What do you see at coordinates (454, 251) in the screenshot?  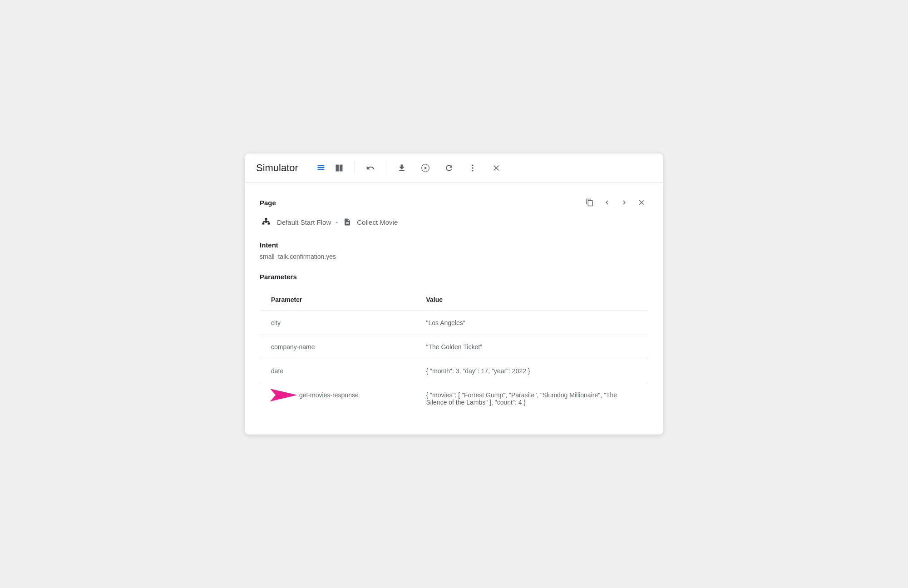 I see `intent-section: Intent small_talk.confirmation.yes` at bounding box center [454, 251].